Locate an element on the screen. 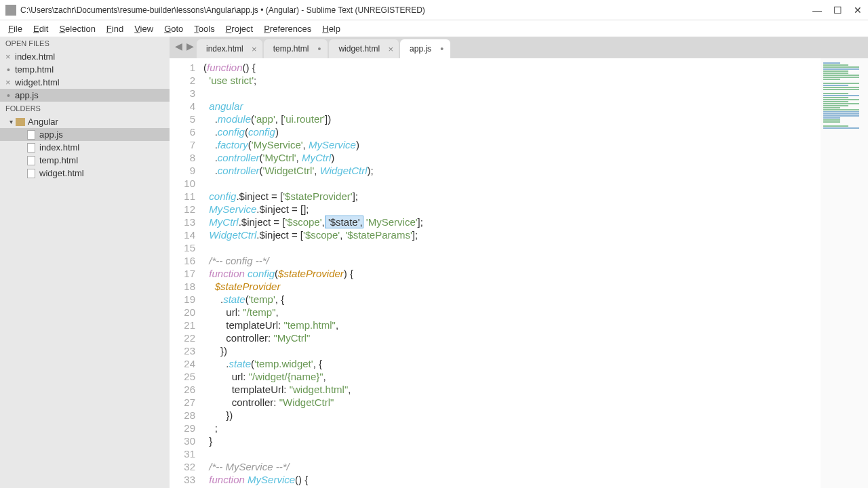 Image resolution: width=868 pixels, height=488 pixels. maximize-button: ☐ is located at coordinates (837, 10).